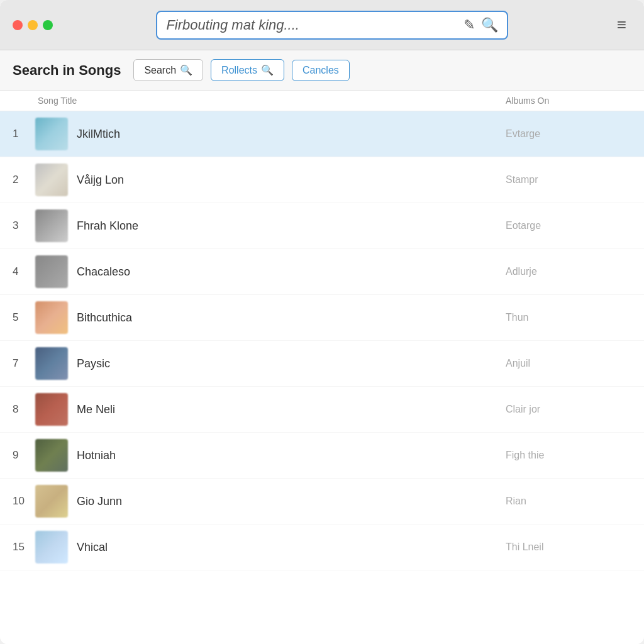  I want to click on table-row: 9 Hotniah Figh thie, so click(322, 455).